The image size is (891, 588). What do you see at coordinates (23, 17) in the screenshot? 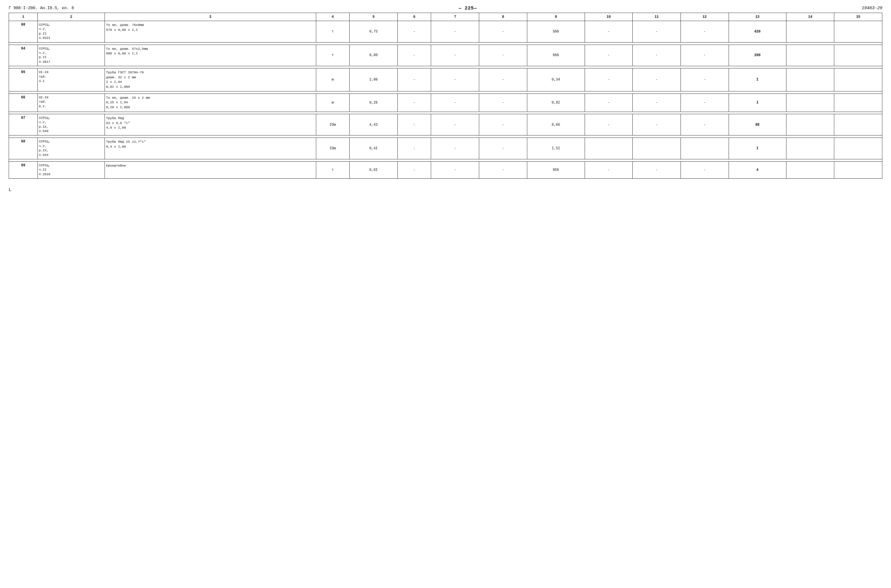
I see `col-header-1: 1` at bounding box center [23, 17].